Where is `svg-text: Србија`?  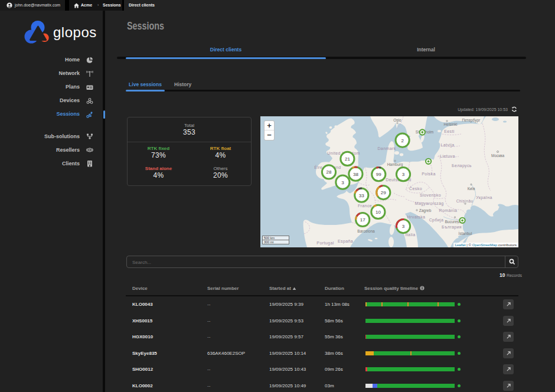 svg-text: Србија is located at coordinates (437, 220).